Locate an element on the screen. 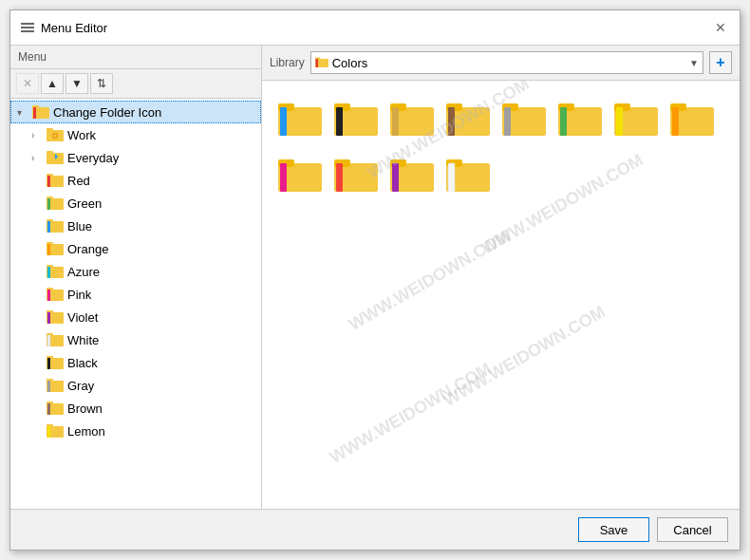  tree-item-lemon: › Lemon is located at coordinates (136, 431).